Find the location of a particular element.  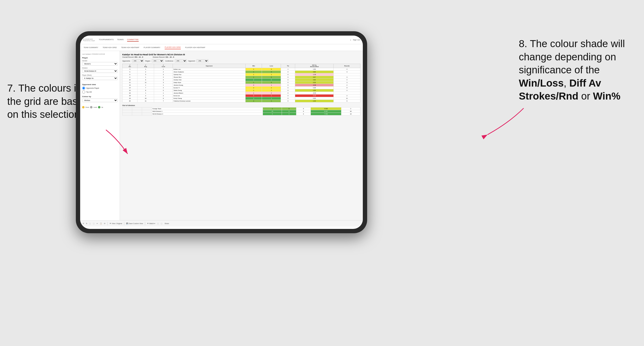

opponent-view-title: Opponent view is located at coordinates (100, 84).